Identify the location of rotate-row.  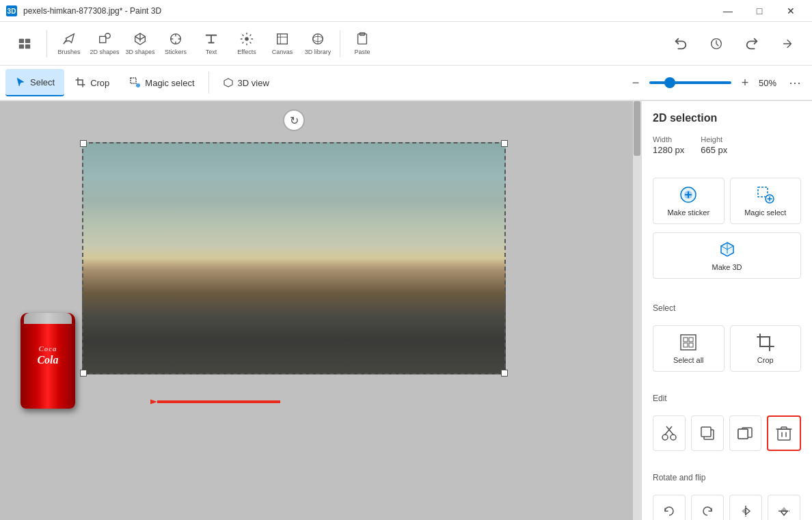
(727, 507).